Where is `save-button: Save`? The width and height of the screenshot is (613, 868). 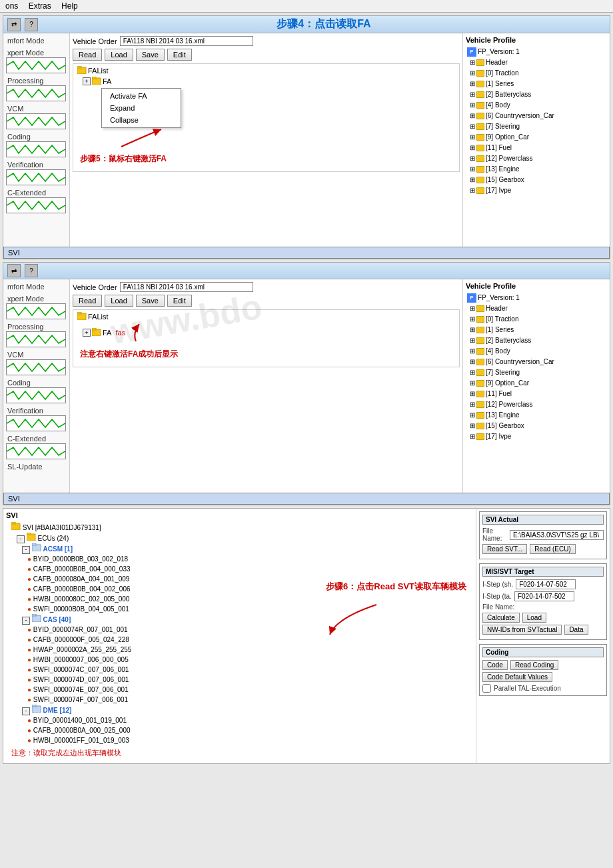 save-button: Save is located at coordinates (151, 55).